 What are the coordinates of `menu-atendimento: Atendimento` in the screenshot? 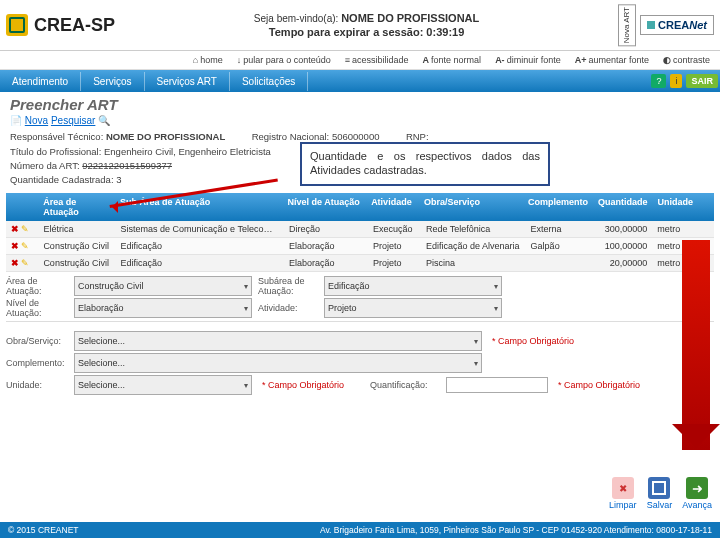 It's located at (40, 82).